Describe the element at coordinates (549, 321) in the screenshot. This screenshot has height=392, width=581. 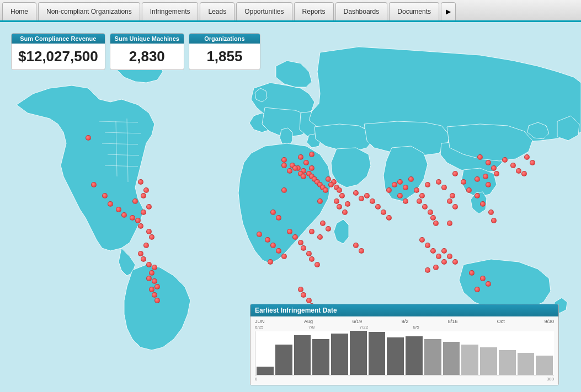
I see `chart-label-930: 9/30` at that location.